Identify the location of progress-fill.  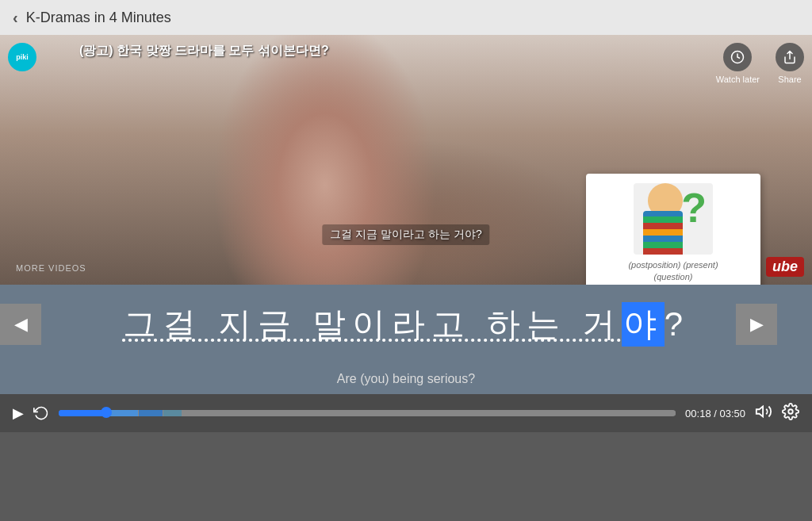
(83, 413).